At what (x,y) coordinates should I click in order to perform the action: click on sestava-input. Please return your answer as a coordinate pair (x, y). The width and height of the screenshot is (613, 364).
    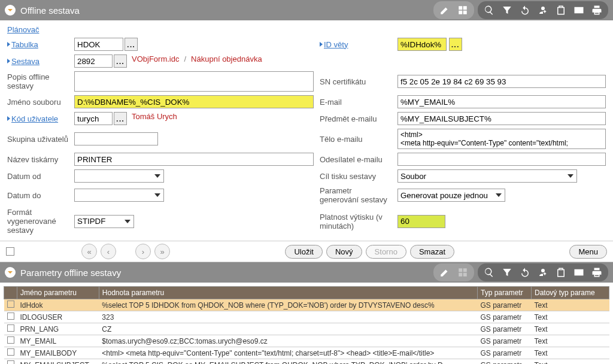
    Looking at the image, I should click on (93, 61).